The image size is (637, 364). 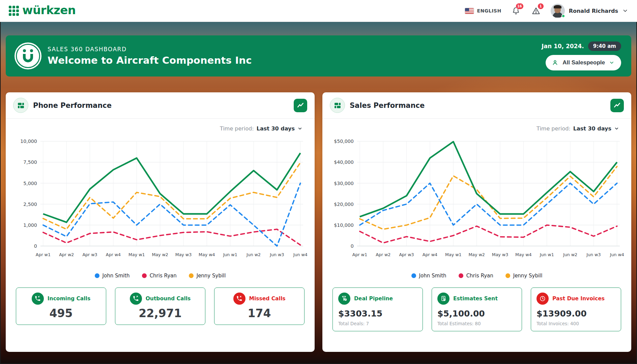 I want to click on top-navbar: würkzen ENGLISH 16 1, so click(x=318, y=11).